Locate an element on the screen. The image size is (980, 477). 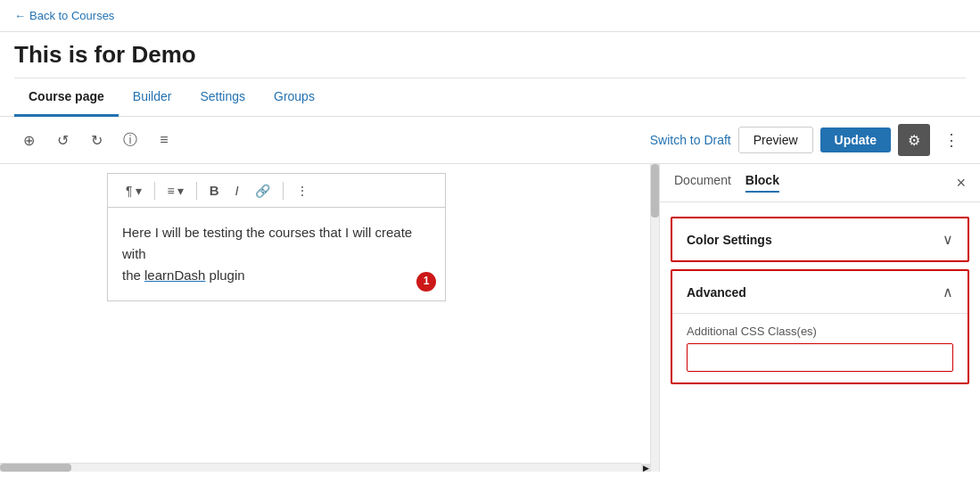
italic-icon: I is located at coordinates (237, 191).